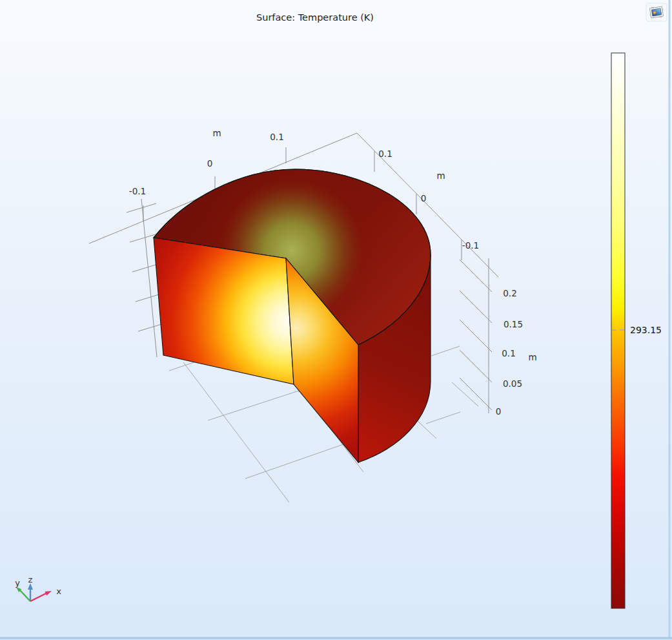 Image resolution: width=672 pixels, height=640 pixels. Describe the element at coordinates (656, 12) in the screenshot. I see `plot-thumbnail-icon` at that location.